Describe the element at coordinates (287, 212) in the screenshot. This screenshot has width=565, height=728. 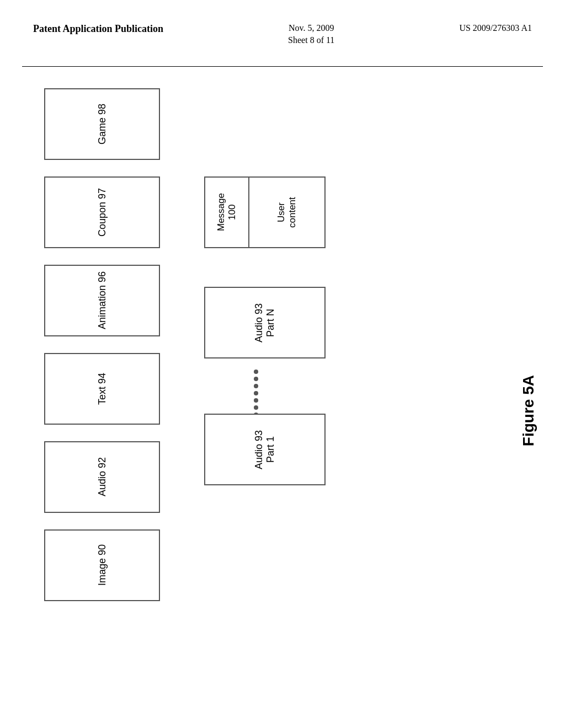
I see `user-content-label: User content` at that location.